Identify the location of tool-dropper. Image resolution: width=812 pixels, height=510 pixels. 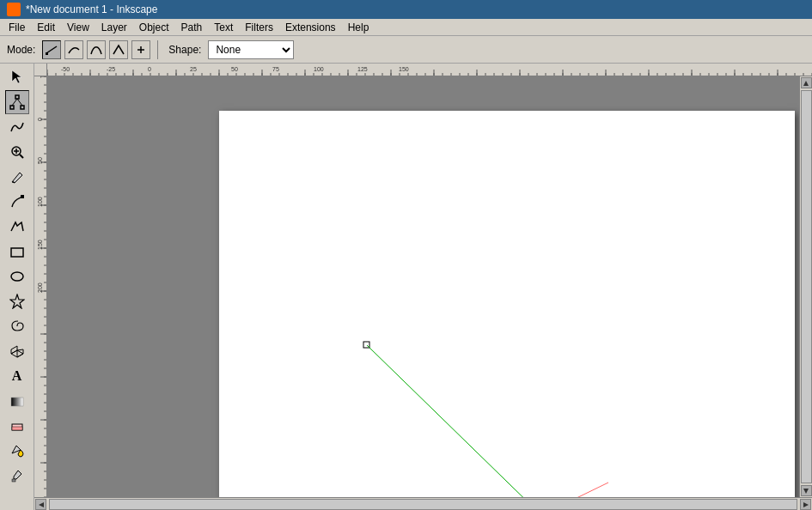
(17, 476).